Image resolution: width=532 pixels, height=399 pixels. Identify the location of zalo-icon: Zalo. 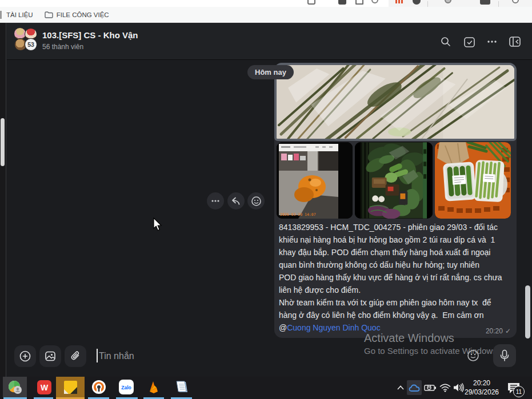
(126, 387).